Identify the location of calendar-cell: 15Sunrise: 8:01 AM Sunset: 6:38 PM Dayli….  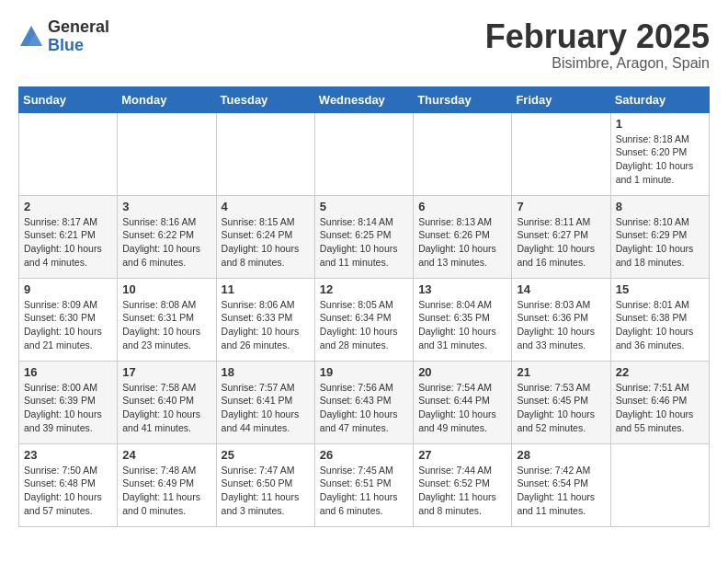
(660, 319).